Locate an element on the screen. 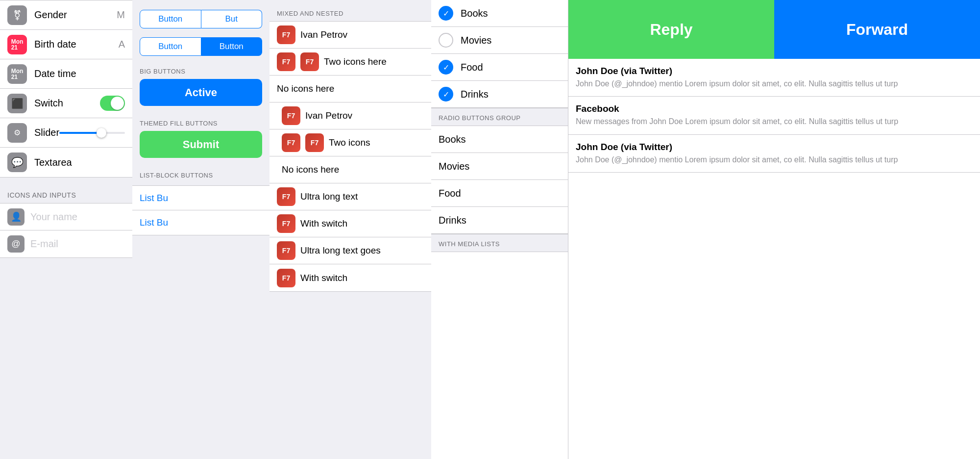 The height and width of the screenshot is (459, 980). f7-icon-1: F7 is located at coordinates (286, 35).